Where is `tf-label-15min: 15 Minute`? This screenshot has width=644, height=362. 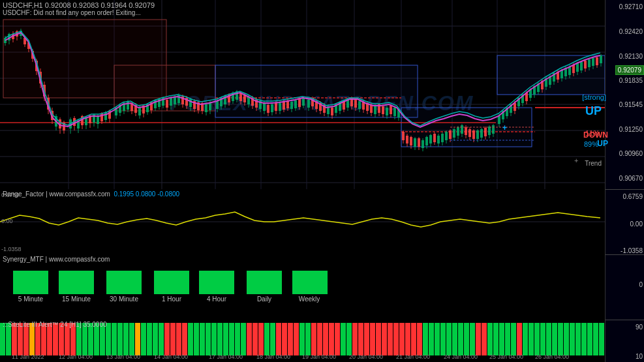
tf-label-15min: 15 Minute is located at coordinates (76, 299).